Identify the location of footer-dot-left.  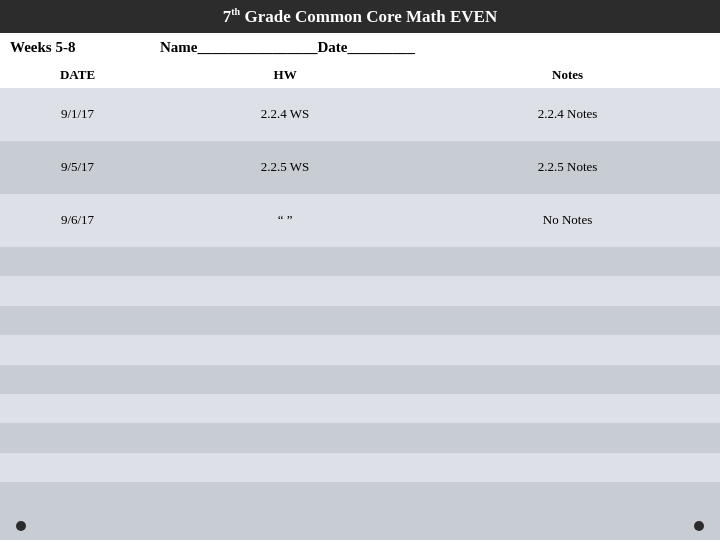
(21, 526).